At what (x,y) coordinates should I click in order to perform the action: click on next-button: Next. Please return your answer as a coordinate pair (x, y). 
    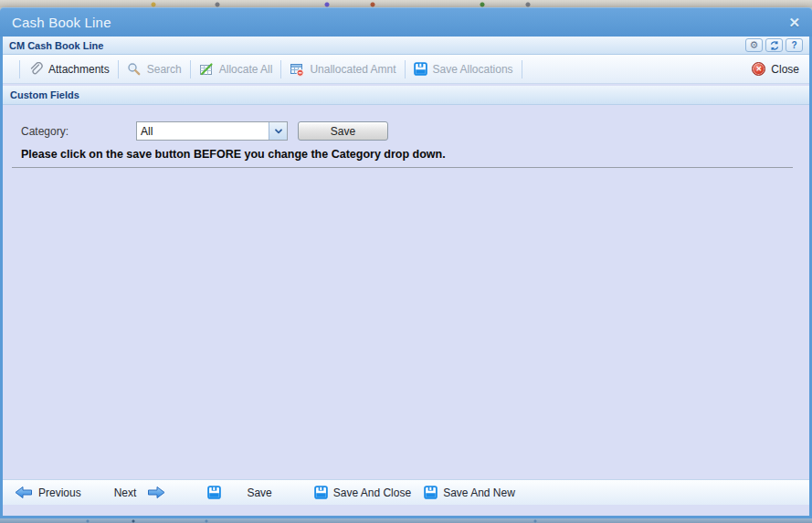
    Looking at the image, I should click on (141, 493).